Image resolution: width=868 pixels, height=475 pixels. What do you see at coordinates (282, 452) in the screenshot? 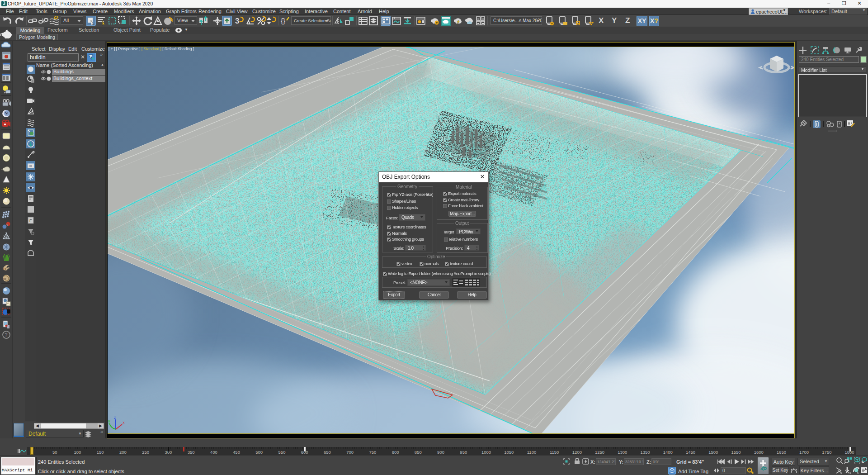
I see `svg-text: 550` at bounding box center [282, 452].